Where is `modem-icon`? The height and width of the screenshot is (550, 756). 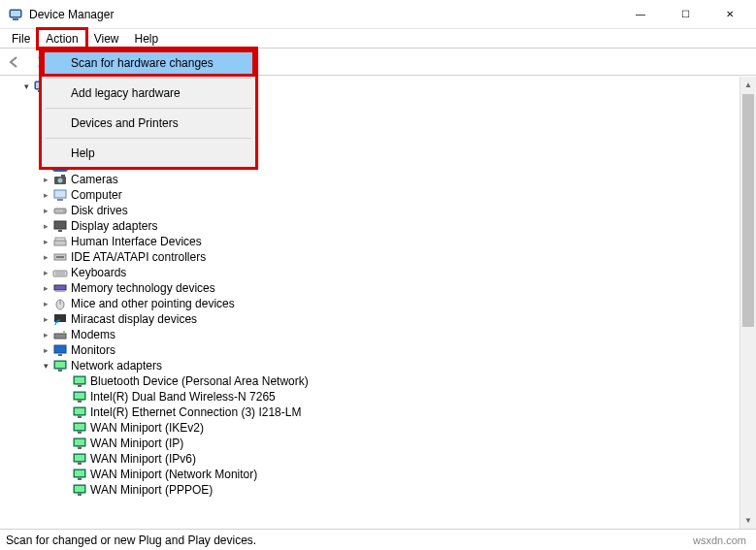
modem-icon is located at coordinates (60, 335).